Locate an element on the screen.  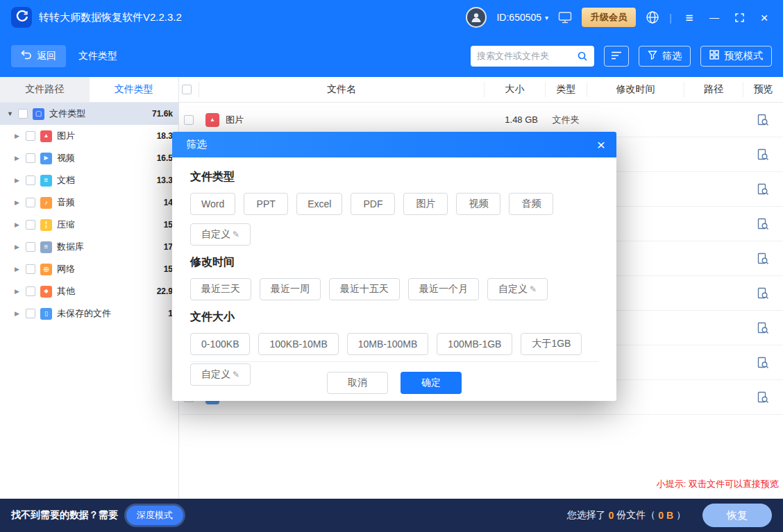
sidebar-item-images: ▶ 图片 18.3 is located at coordinates (89, 136).